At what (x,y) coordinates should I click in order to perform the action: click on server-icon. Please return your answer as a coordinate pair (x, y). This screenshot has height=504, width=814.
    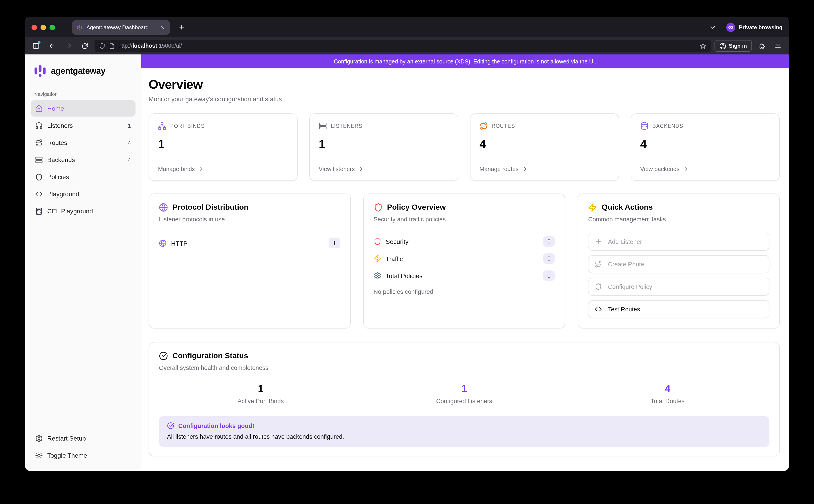
    Looking at the image, I should click on (39, 160).